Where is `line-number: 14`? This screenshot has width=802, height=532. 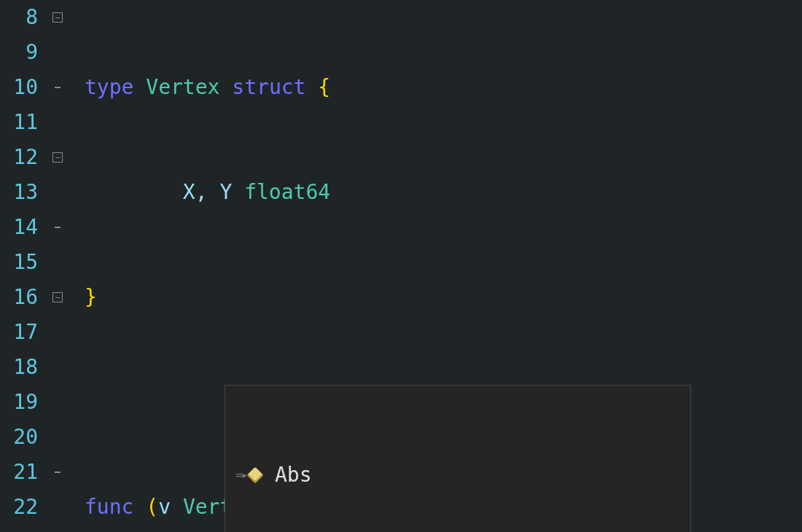
line-number: 14 is located at coordinates (19, 227).